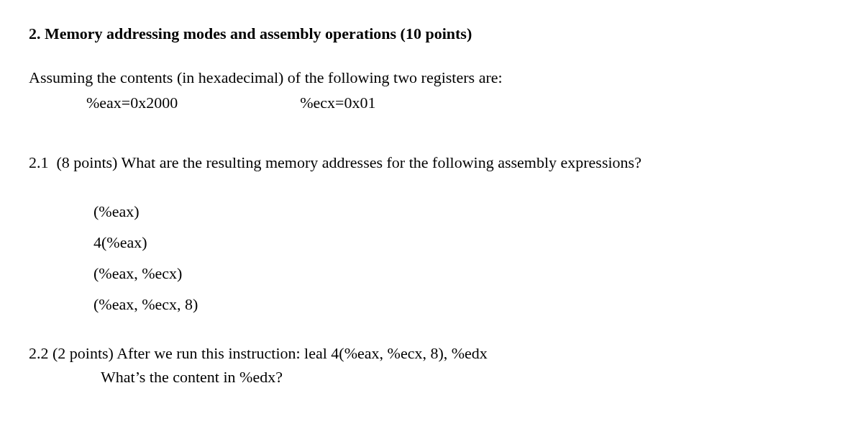 This screenshot has width=868, height=437. What do you see at coordinates (434, 33) in the screenshot?
I see `question-title: 2. Memory addressing modes and assembly …` at bounding box center [434, 33].